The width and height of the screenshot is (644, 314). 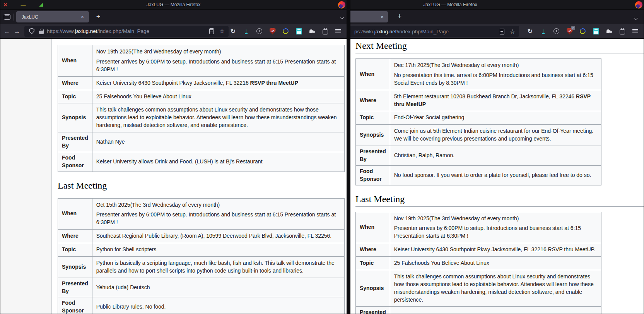 What do you see at coordinates (7, 17) in the screenshot?
I see `firefox-view-icon` at bounding box center [7, 17].